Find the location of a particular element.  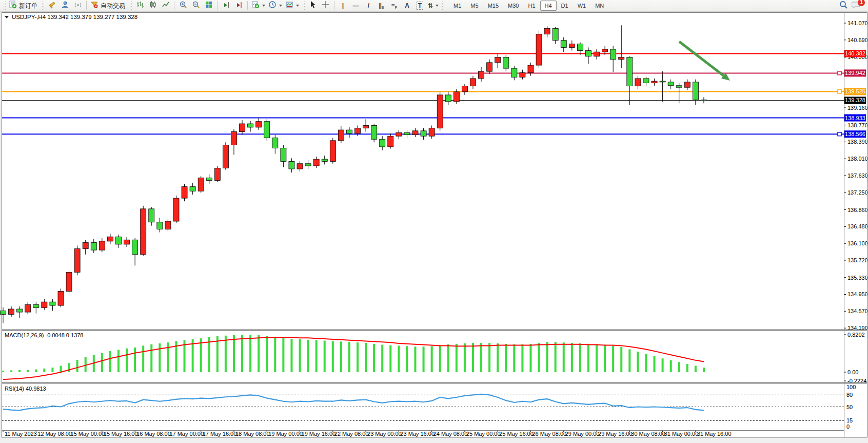

timeframe-button-D1: D1 is located at coordinates (565, 6).